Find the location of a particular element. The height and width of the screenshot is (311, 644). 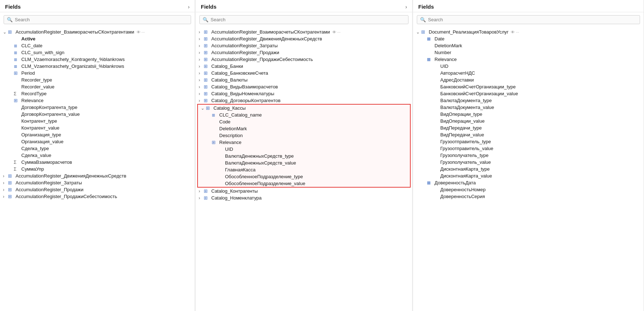

tree-item: ›⊞Catalog_ВидыНоменклатуры is located at coordinates (304, 94).